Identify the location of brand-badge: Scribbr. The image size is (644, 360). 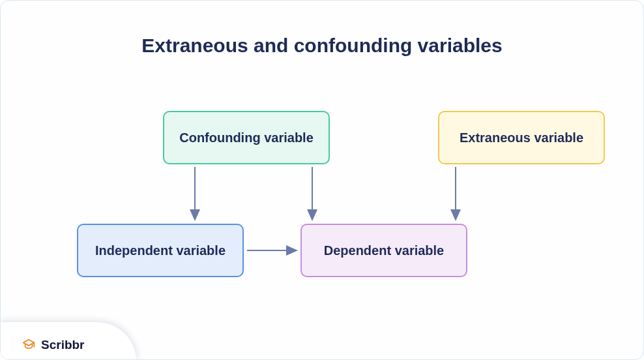
(68, 341).